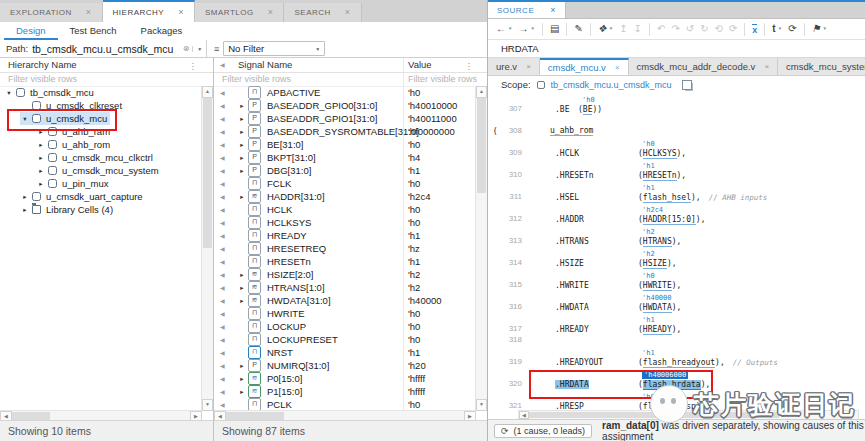 The height and width of the screenshot is (441, 865). Describe the element at coordinates (733, 29) in the screenshot. I see `rotate-right-icon` at that location.